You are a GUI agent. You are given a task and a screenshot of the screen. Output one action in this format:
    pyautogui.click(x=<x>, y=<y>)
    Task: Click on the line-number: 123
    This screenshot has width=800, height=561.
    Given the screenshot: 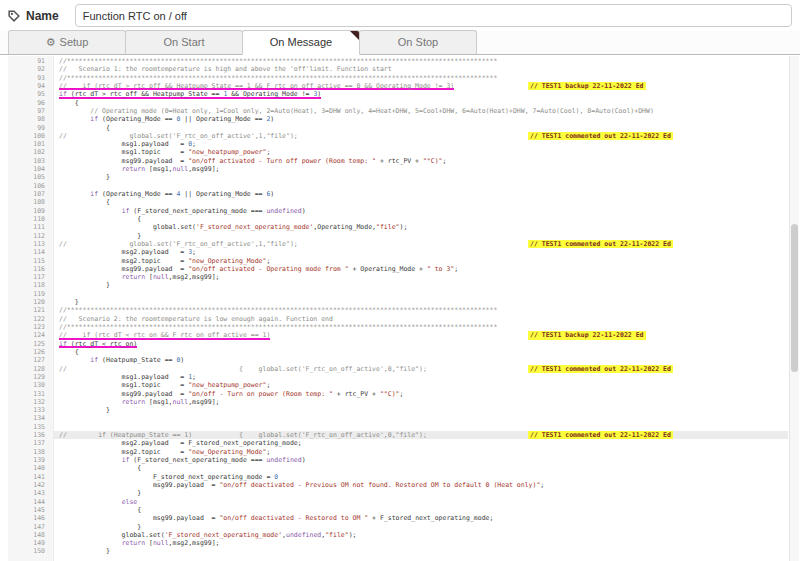 What is the action you would take?
    pyautogui.click(x=31, y=327)
    